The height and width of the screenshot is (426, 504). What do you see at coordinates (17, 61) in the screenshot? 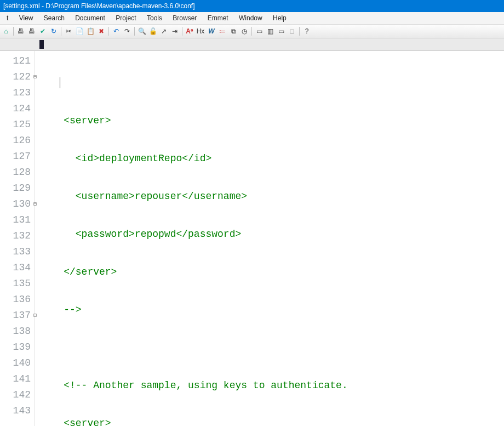
I see `line-number: 121` at bounding box center [17, 61].